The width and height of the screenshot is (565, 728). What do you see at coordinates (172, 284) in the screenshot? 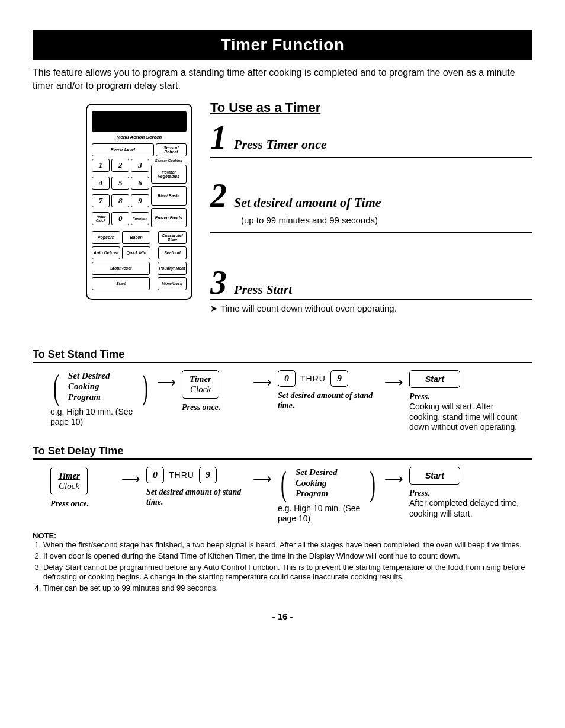
I see `more-less-button: More/Less` at bounding box center [172, 284].